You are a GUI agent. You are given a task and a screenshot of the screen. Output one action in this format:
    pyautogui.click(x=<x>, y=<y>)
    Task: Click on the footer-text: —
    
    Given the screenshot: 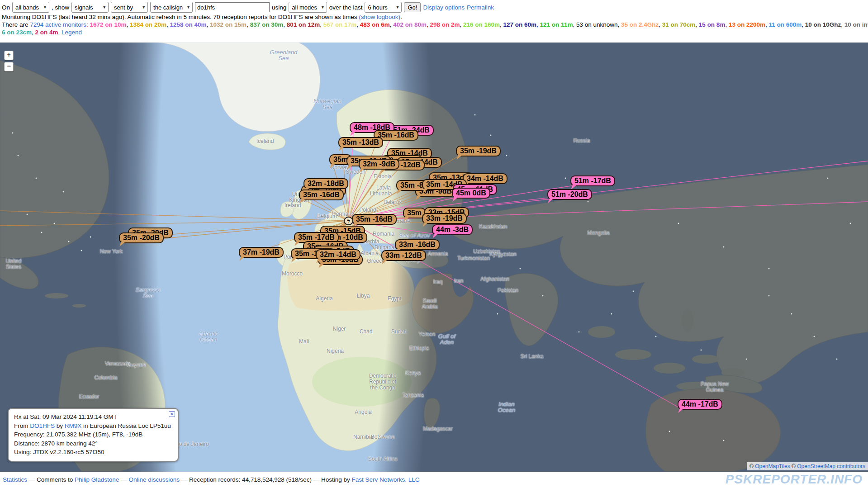 What is the action you would take?
    pyautogui.click(x=185, y=479)
    